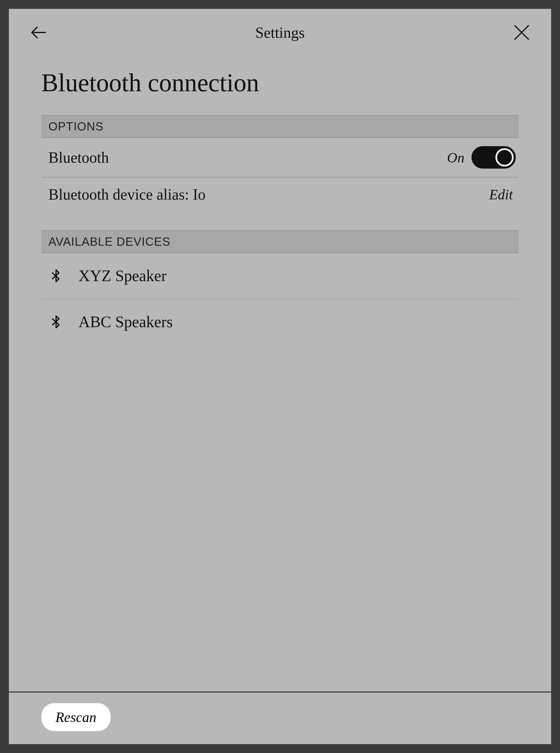 This screenshot has width=560, height=753. I want to click on device-name: ABC Speakers, so click(125, 322).